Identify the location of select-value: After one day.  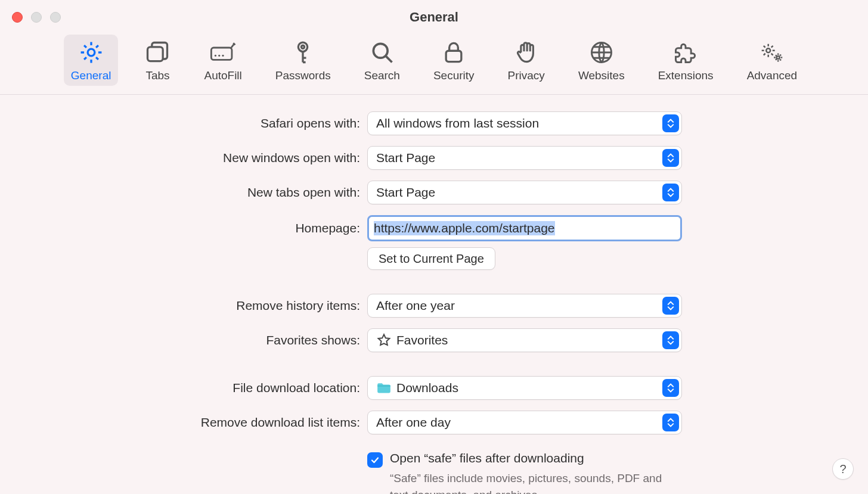
(414, 422).